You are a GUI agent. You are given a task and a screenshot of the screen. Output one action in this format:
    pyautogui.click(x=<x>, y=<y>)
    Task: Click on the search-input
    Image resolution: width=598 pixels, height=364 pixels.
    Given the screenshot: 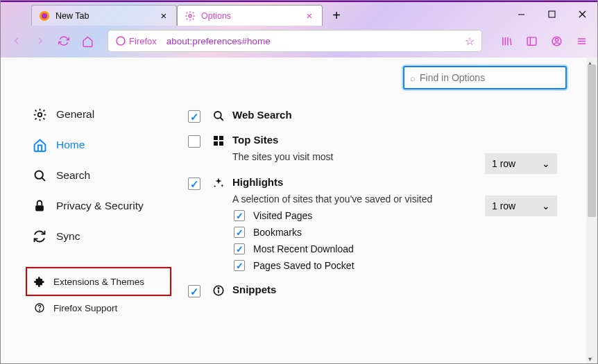 What is the action you would take?
    pyautogui.click(x=490, y=78)
    